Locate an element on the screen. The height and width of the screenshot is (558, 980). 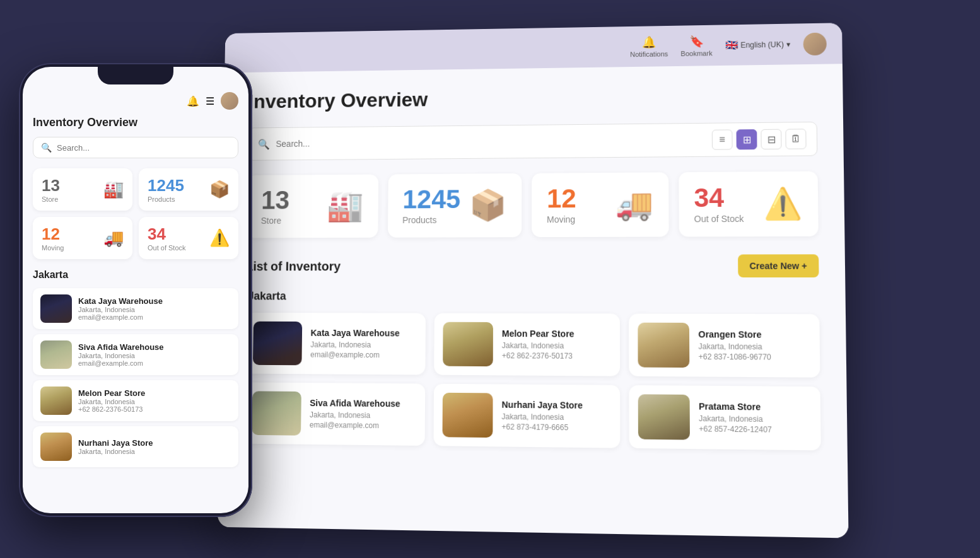
phone-stat-number-moving: 12 is located at coordinates (53, 235).